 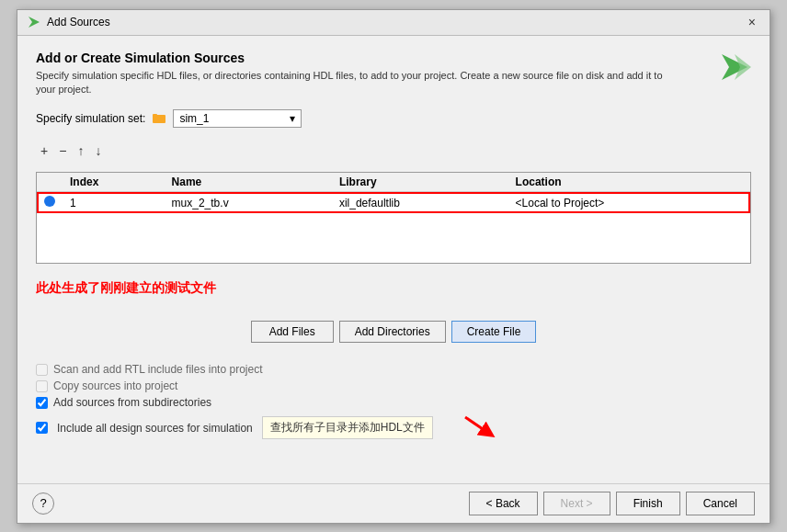 I want to click on include-design-label: Include all design sources for simulatio…, so click(x=154, y=428).